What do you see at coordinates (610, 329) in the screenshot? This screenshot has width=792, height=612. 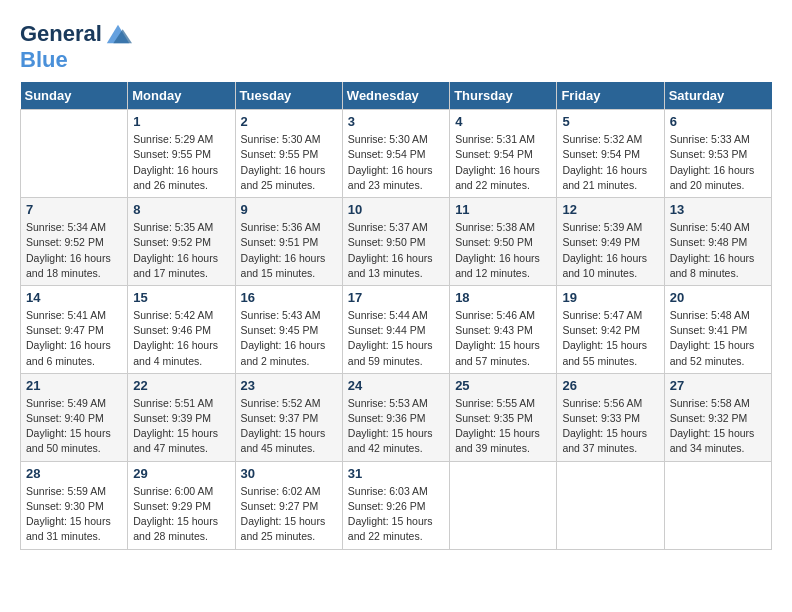 I see `calendar-cell: 19Sunrise: 5:47 AMSunset: 9:42 PMDayligh…` at bounding box center [610, 329].